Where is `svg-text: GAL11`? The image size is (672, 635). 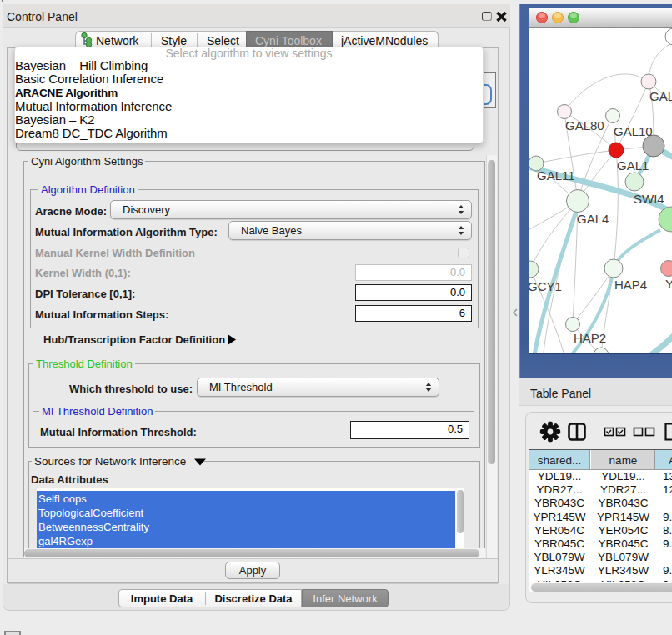 svg-text: GAL11 is located at coordinates (556, 175).